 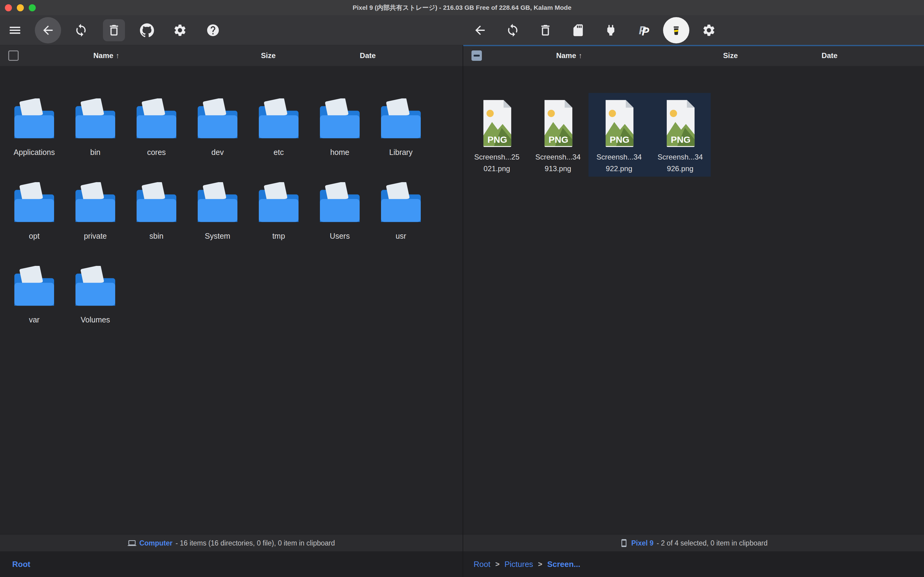 What do you see at coordinates (20, 8) in the screenshot?
I see `minimize-window-button` at bounding box center [20, 8].